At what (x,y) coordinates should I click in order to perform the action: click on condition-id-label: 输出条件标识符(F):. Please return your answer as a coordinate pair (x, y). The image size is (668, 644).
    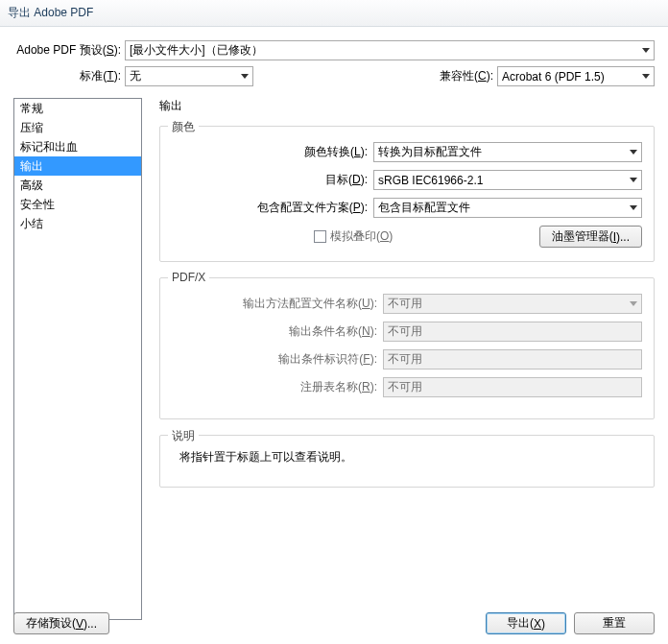
    Looking at the image, I should click on (277, 359).